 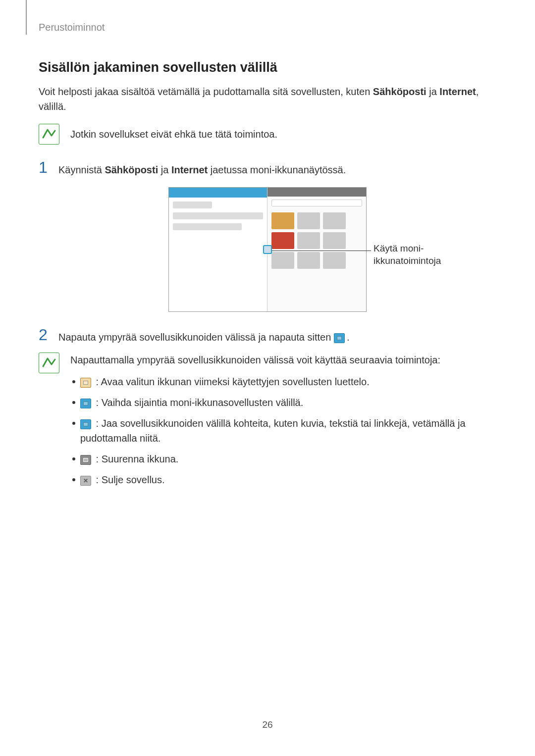 What do you see at coordinates (268, 67) in the screenshot?
I see `page-heading: Sisällön jakaminen sovellusten välillä` at bounding box center [268, 67].